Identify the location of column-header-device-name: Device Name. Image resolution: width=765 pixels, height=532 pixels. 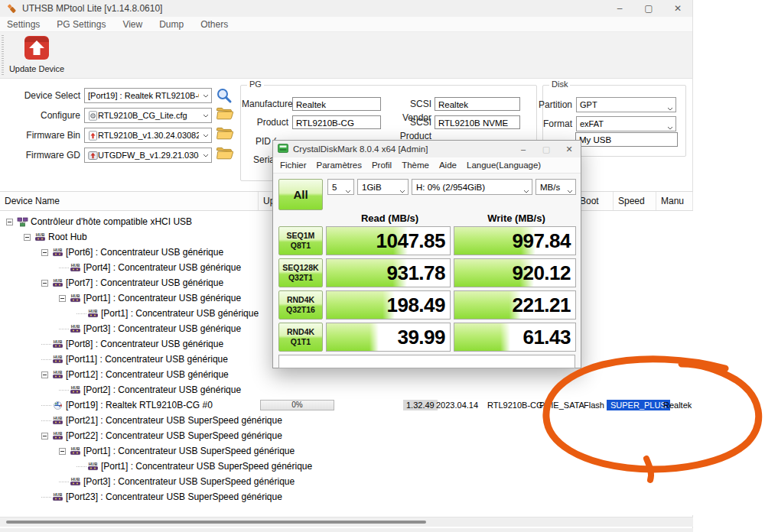
(129, 201).